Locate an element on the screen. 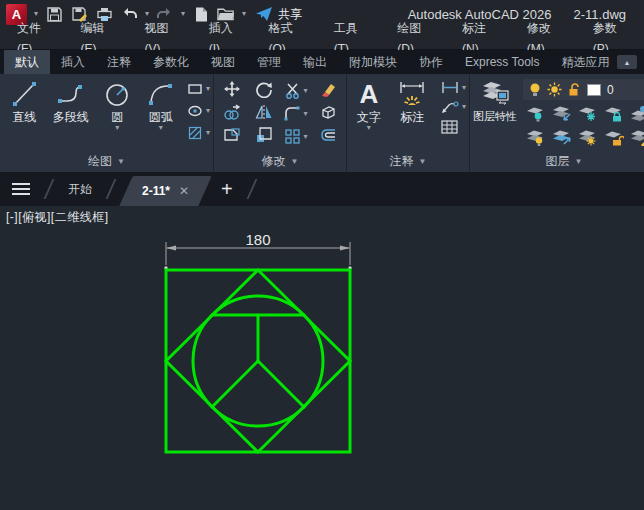  panel-title-modify: 修改▼ is located at coordinates (280, 162).